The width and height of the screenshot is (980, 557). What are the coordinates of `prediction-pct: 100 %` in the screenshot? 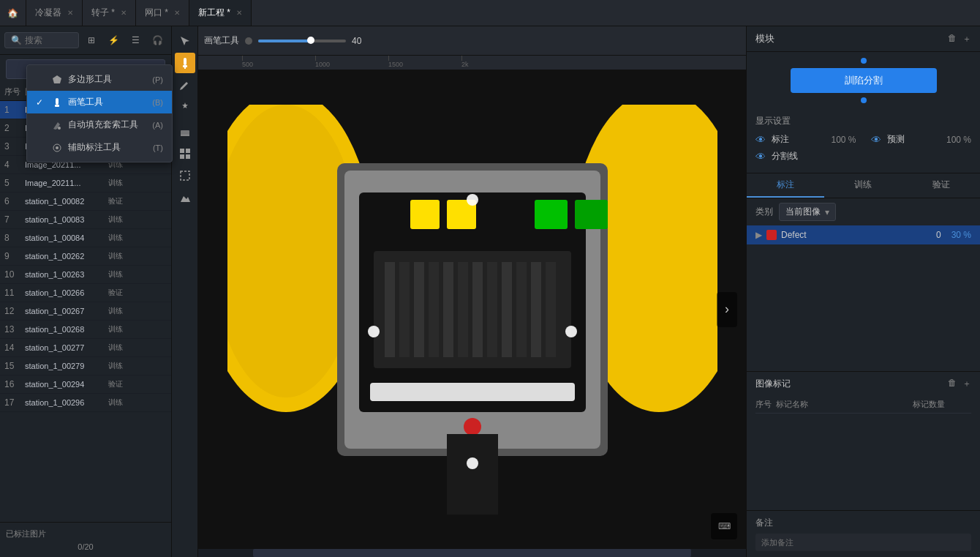 It's located at (959, 140).